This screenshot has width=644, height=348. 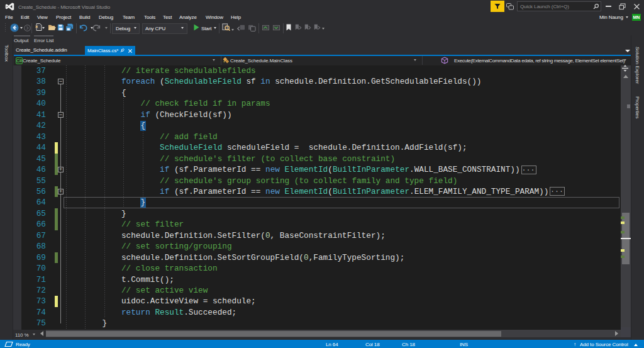 What do you see at coordinates (19, 60) in the screenshot?
I see `svg-text: C#` at bounding box center [19, 60].